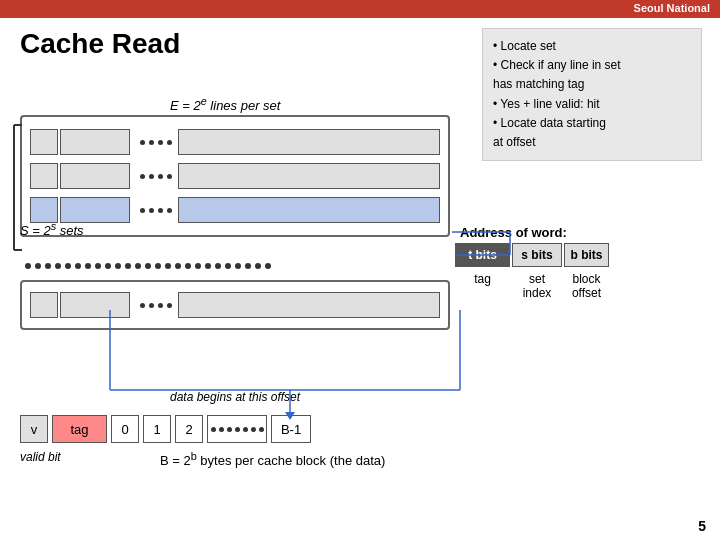  I want to click on bottom-cell-1: 1, so click(157, 429).